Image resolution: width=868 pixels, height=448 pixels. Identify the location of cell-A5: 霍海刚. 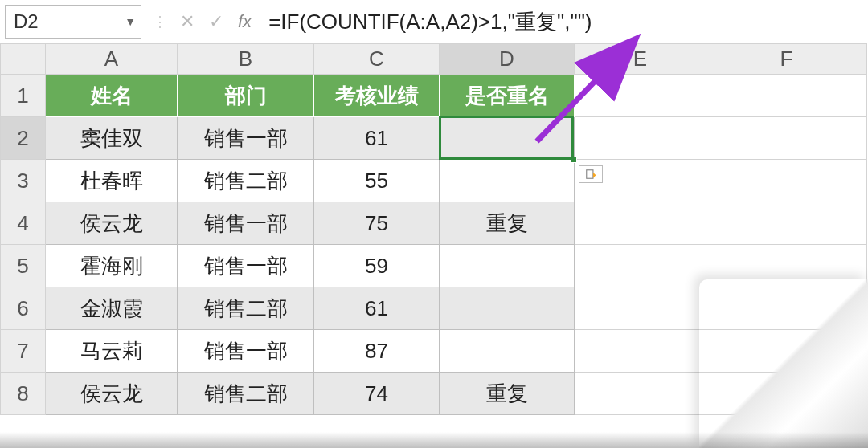
(112, 267).